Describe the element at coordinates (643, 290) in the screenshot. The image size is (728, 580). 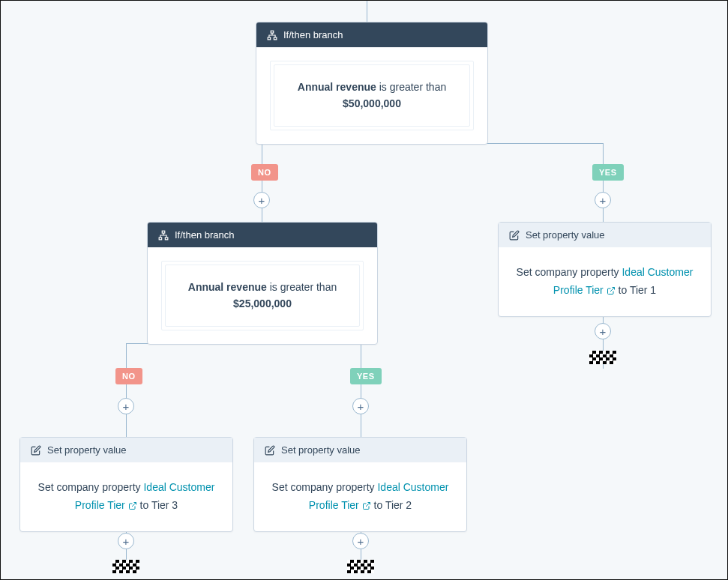
I see `action-text-value: Tier 1` at that location.